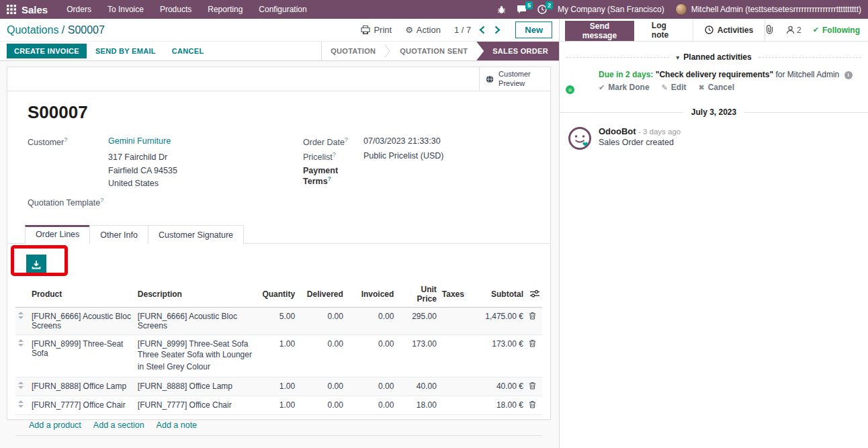 This screenshot has width=868, height=448. Describe the element at coordinates (521, 9) in the screenshot. I see `messages-icon: 5` at that location.